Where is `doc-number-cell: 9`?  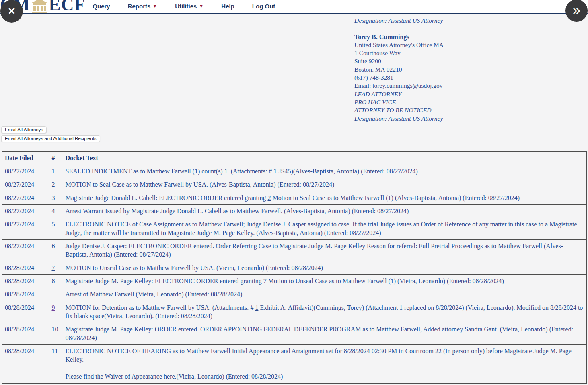
doc-number-cell: 9 is located at coordinates (56, 312).